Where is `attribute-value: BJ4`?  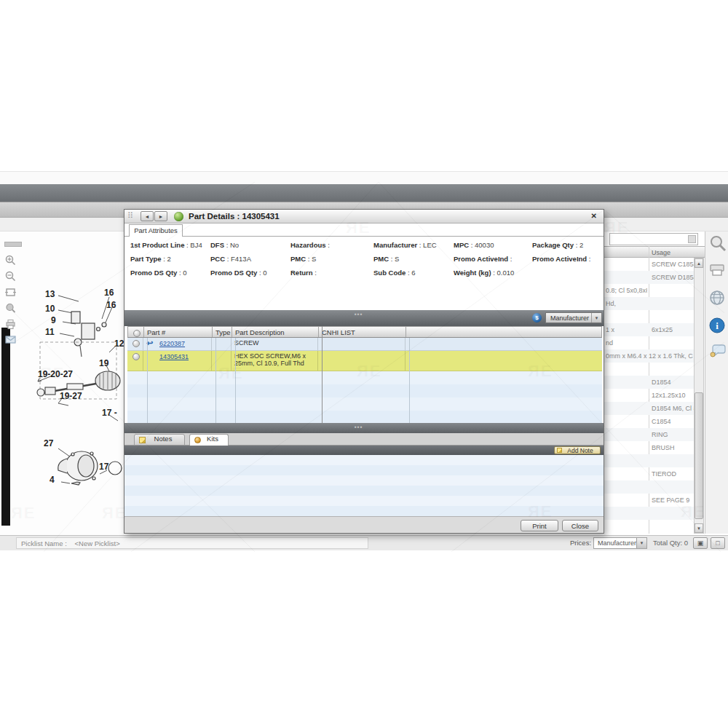
attribute-value: BJ4 is located at coordinates (196, 245).